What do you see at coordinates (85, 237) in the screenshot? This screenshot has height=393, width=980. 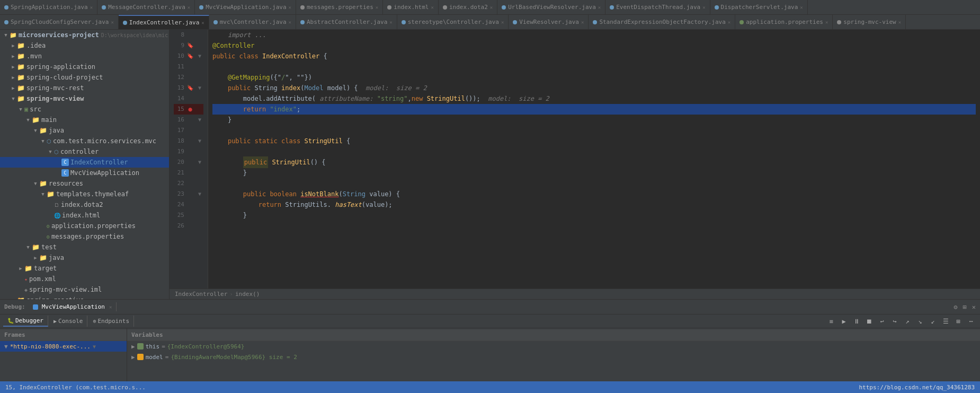 I see `sidebar-item-messages-props: ⚙ messages.properties` at bounding box center [85, 237].